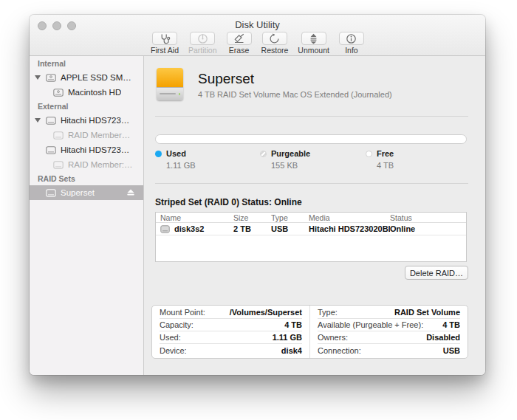  I want to click on detail-row: Available (Purgeable + Free): 4 TB, so click(388, 325).